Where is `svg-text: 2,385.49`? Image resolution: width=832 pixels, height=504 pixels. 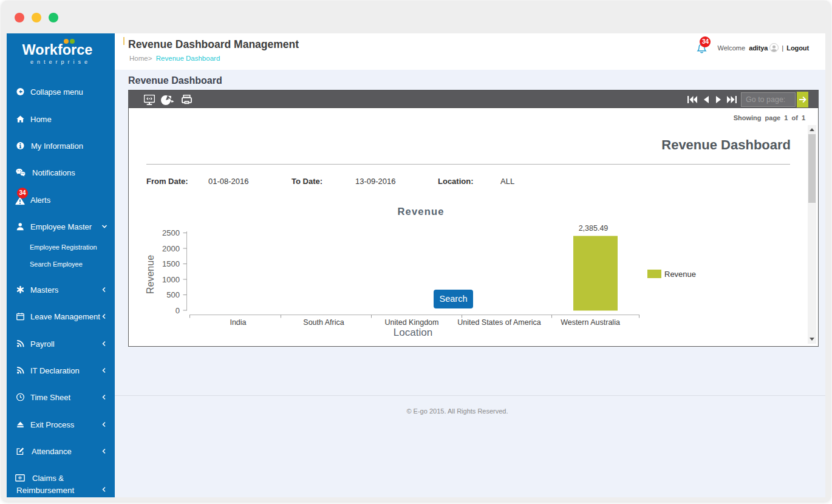
svg-text: 2,385.49 is located at coordinates (594, 228).